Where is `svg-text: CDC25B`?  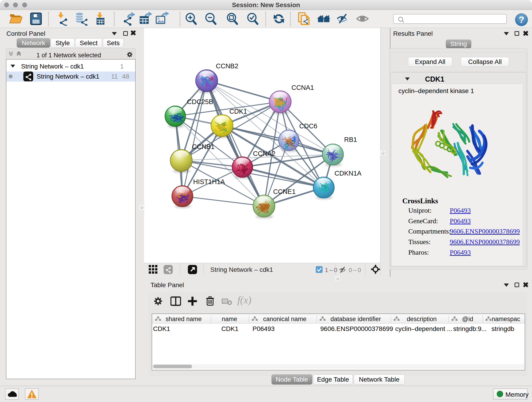
svg-text: CDC25B is located at coordinates (200, 102).